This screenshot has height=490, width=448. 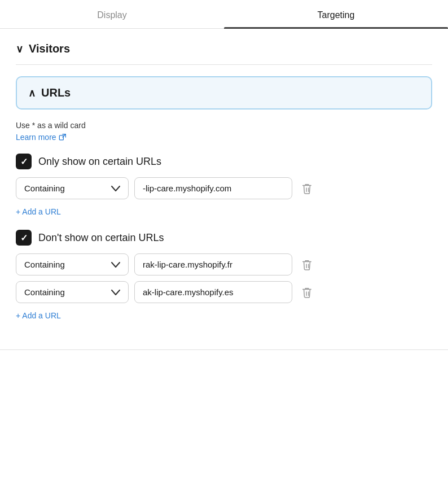 I want to click on urls-section-header: ∧ URLs, so click(x=224, y=93).